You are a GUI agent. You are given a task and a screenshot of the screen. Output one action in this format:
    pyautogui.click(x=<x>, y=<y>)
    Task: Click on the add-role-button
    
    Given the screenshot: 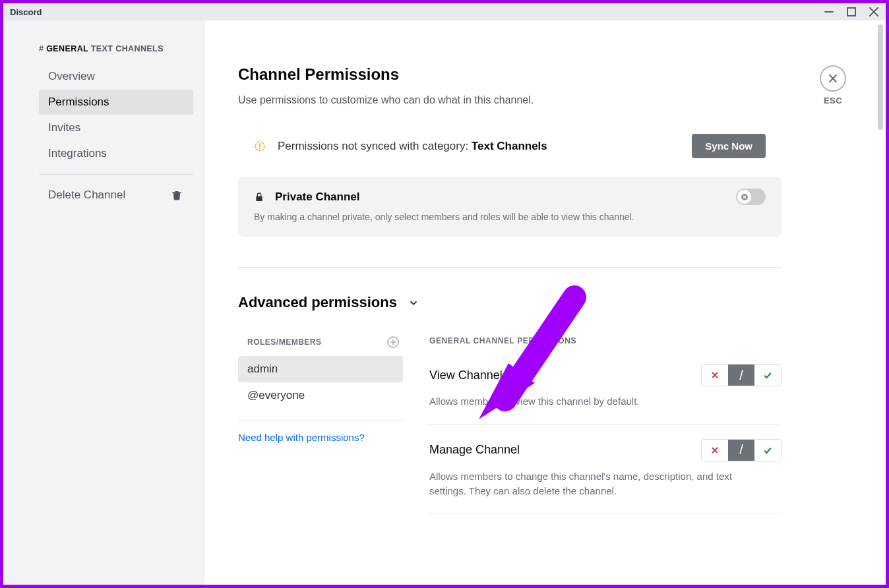 What is the action you would take?
    pyautogui.click(x=393, y=342)
    